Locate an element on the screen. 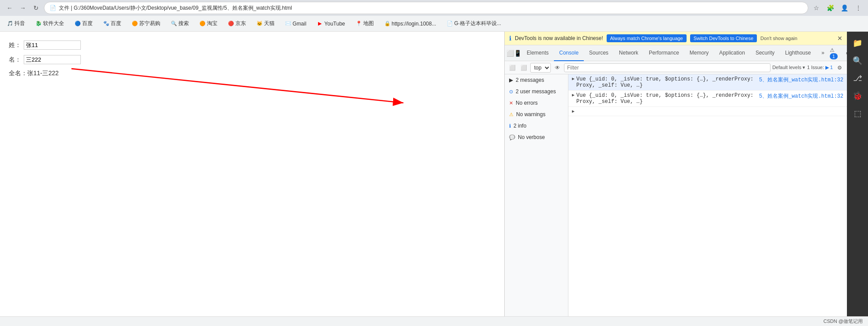 The height and width of the screenshot is (326, 868). inspect-element-button: ⬜ is located at coordinates (510, 53).